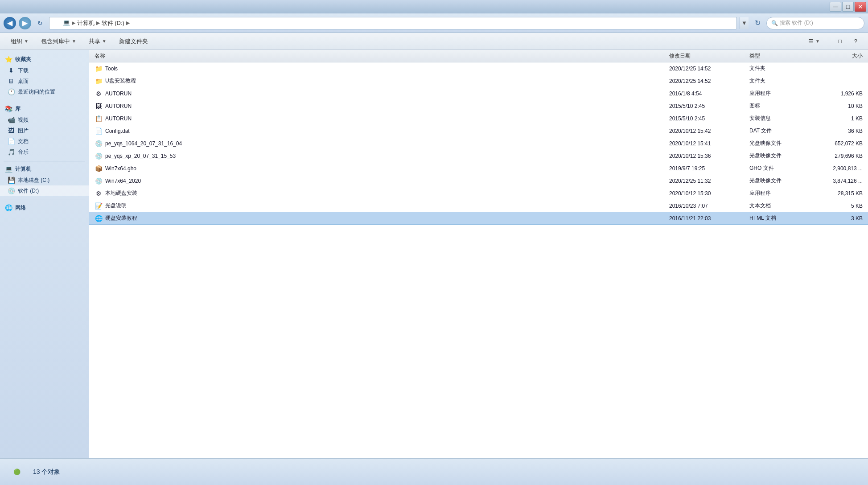 The height and width of the screenshot is (485, 868). What do you see at coordinates (55, 41) in the screenshot?
I see `include-library-label: 包含到库中` at bounding box center [55, 41].